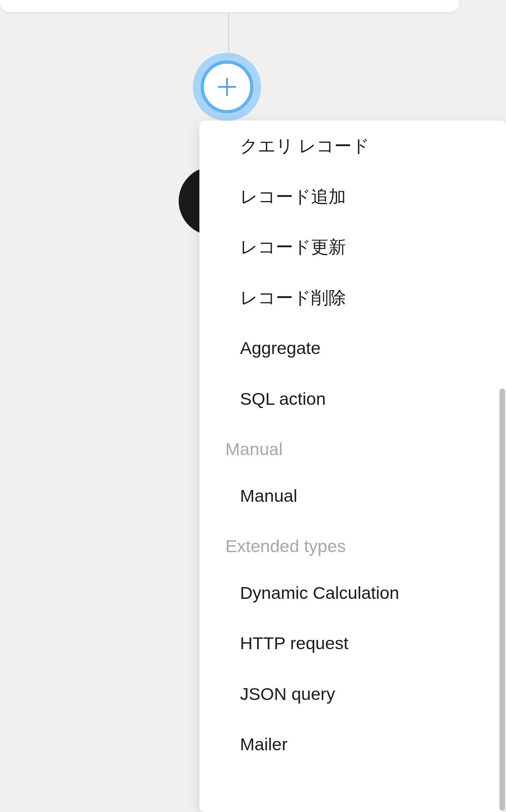  I want to click on menu-item-manual: Manual, so click(352, 496).